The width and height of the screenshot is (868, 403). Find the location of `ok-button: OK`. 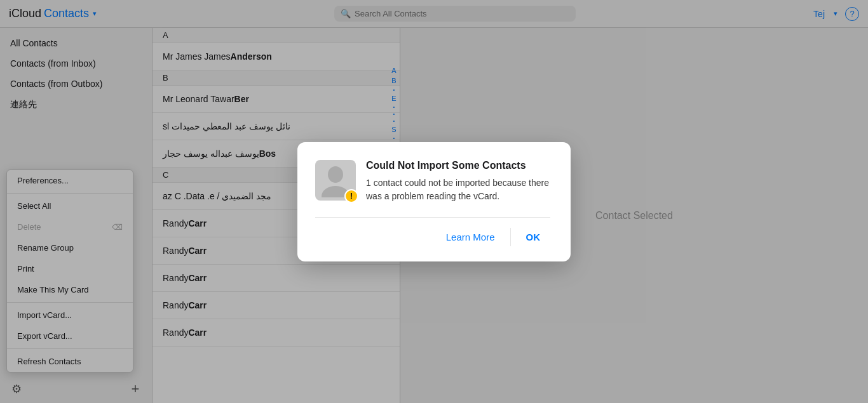

ok-button: OK is located at coordinates (534, 237).